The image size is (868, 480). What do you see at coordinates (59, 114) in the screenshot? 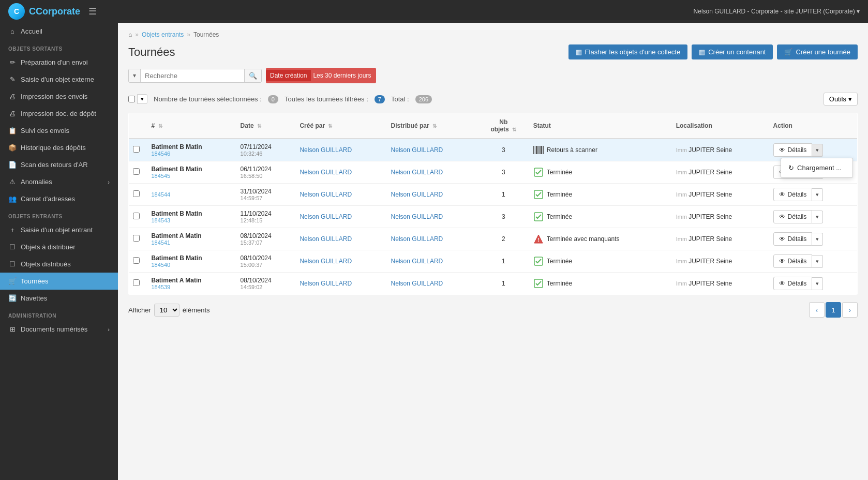
I see `sidebar-item-impression-depot: 🖨 Impression doc. de dépôt` at bounding box center [59, 114].